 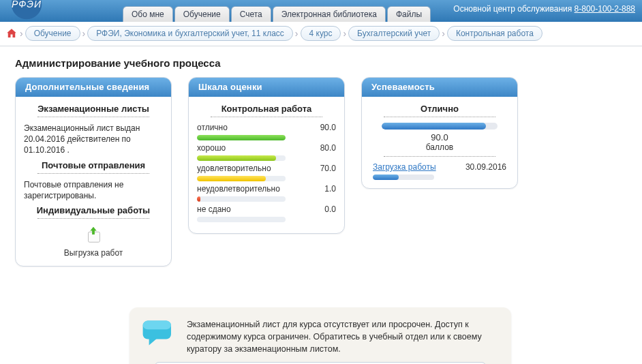 What do you see at coordinates (148, 14) in the screenshot?
I see `tab-about: Обо мне` at bounding box center [148, 14].